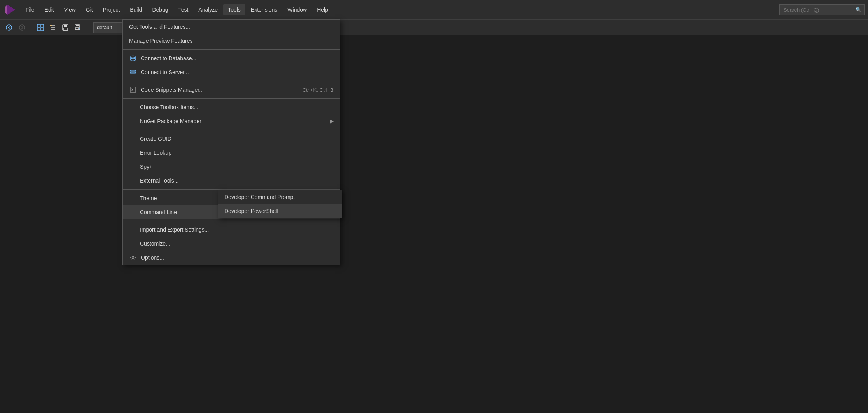 Image resolution: width=868 pixels, height=413 pixels. Describe the element at coordinates (231, 121) in the screenshot. I see `menu-item-nuget: NuGet Package Manager ▶` at that location.